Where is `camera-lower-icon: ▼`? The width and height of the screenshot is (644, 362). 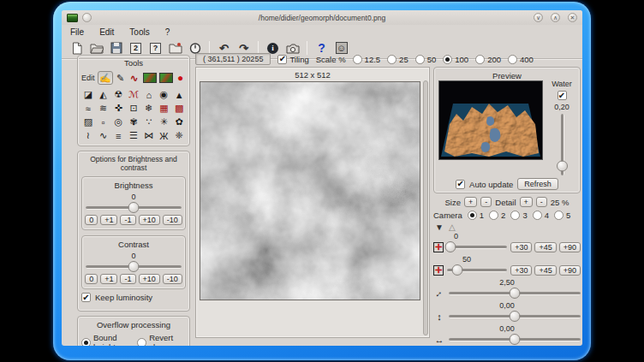 camera-lower-icon: ▼ is located at coordinates (439, 228).